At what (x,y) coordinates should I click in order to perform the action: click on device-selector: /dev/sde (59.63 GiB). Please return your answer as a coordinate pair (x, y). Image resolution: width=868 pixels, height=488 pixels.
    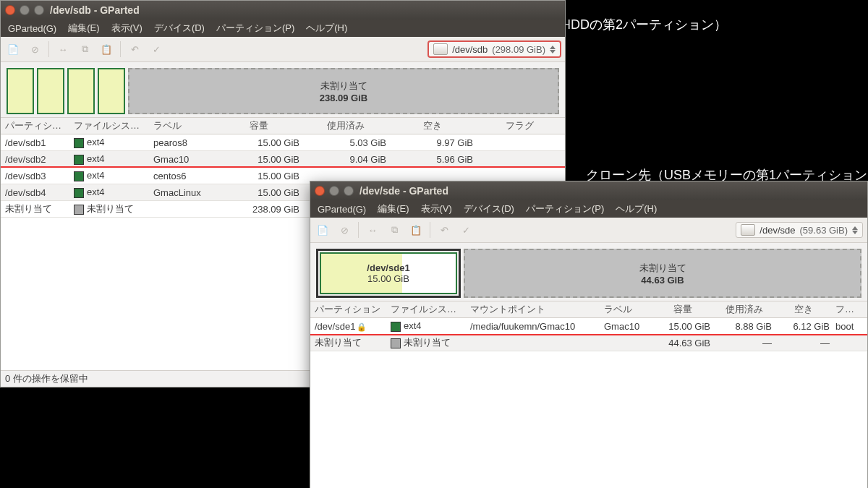
    Looking at the image, I should click on (799, 230).